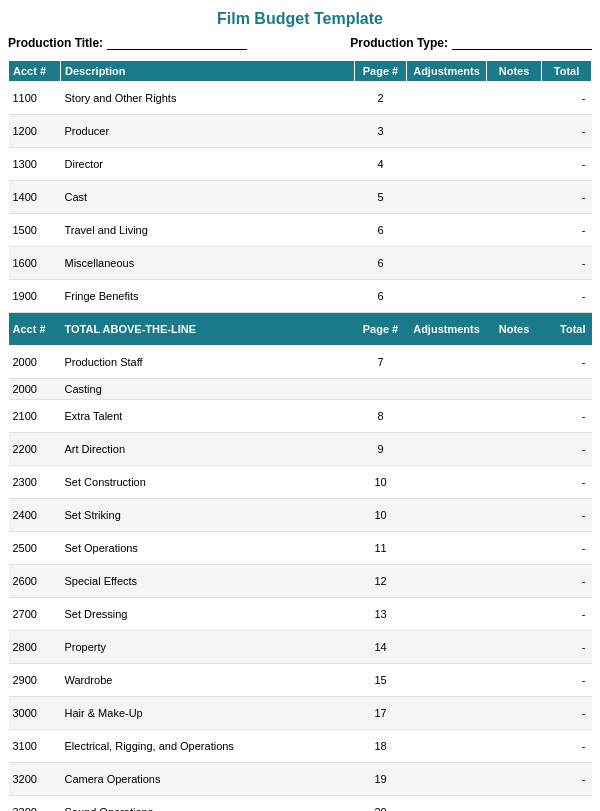 This screenshot has width=600, height=811. What do you see at coordinates (300, 548) in the screenshot?
I see `table-row: 2500Set Operations11-` at bounding box center [300, 548].